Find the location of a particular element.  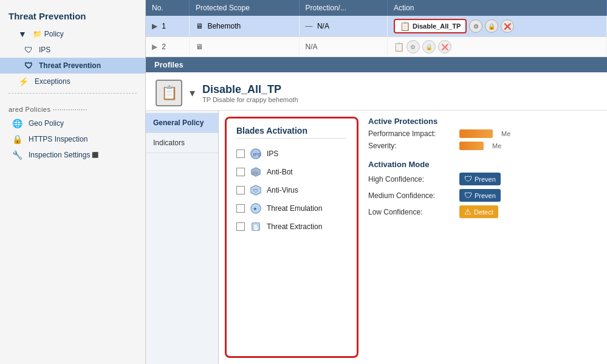

scope2-computer-icon: 🖥 is located at coordinates (199, 47).